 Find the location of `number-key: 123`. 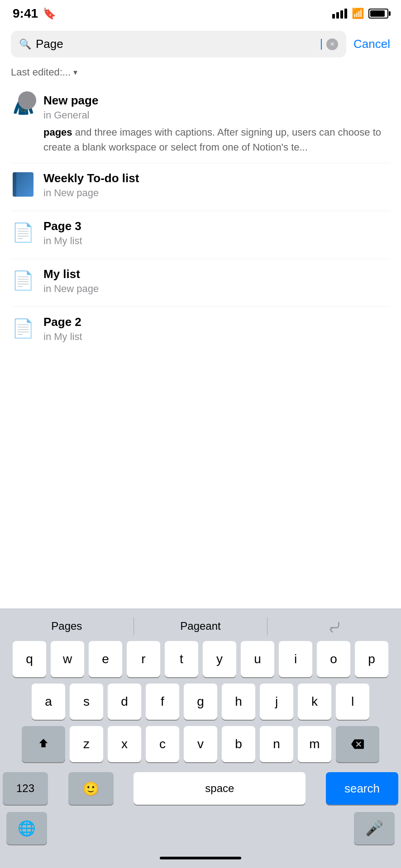

number-key: 123 is located at coordinates (25, 788).